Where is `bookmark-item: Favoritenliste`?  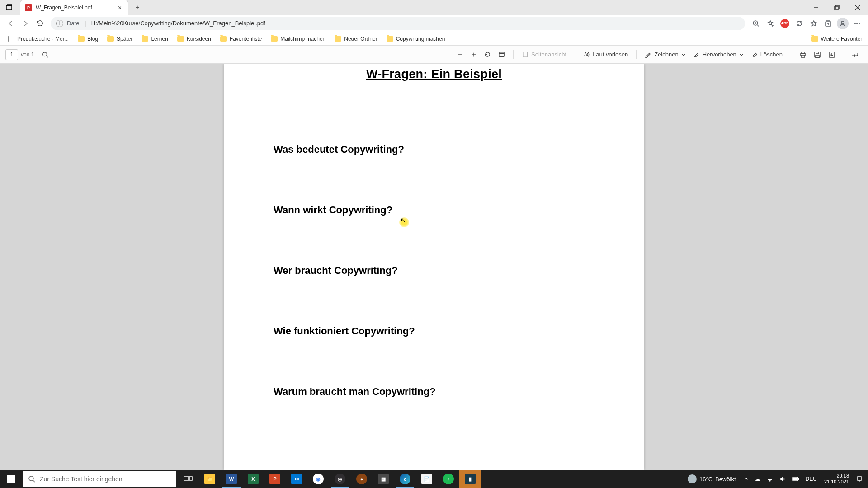 bookmark-item: Favoritenliste is located at coordinates (241, 39).